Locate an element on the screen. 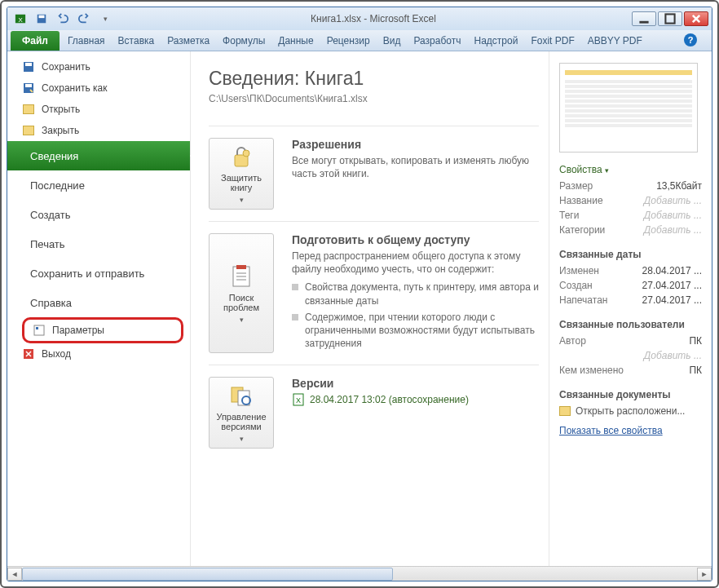 The height and width of the screenshot is (588, 719). prop-row: Напечатан27.04.2017 ... is located at coordinates (631, 300).